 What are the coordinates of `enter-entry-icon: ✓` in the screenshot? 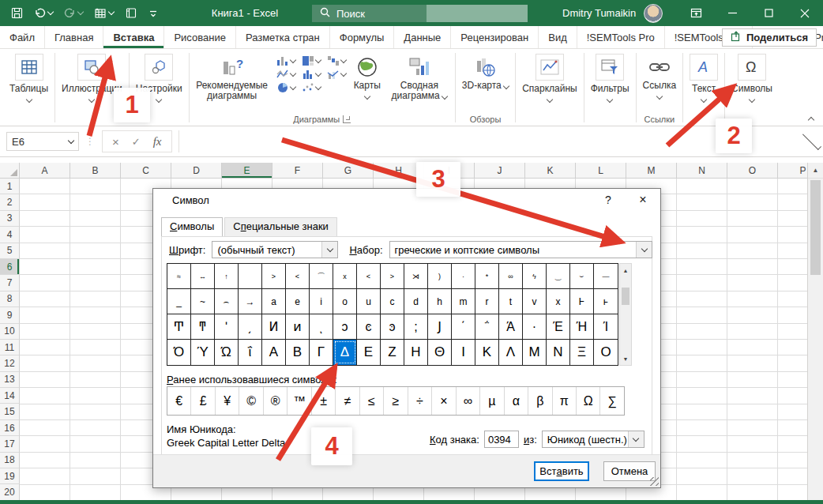 It's located at (136, 142).